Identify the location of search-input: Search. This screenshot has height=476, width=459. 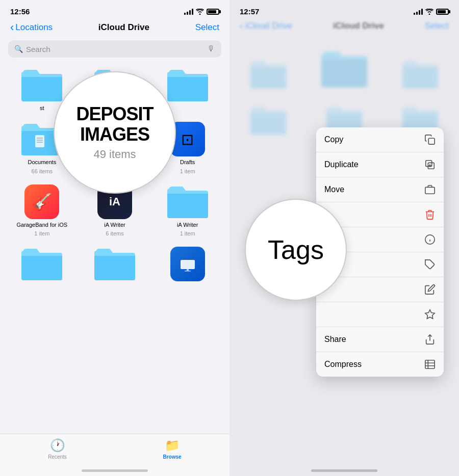
(115, 49).